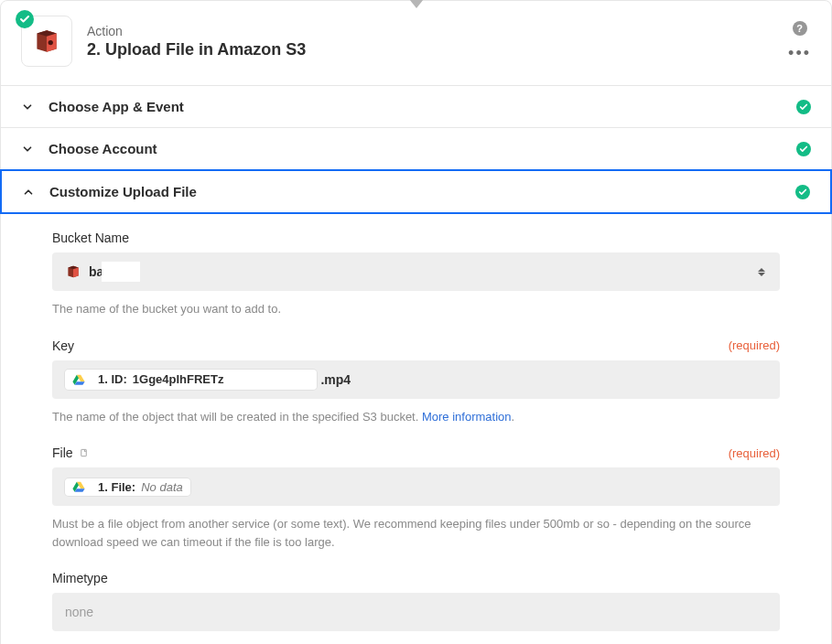  I want to click on field-label: Bucket Name, so click(91, 238).